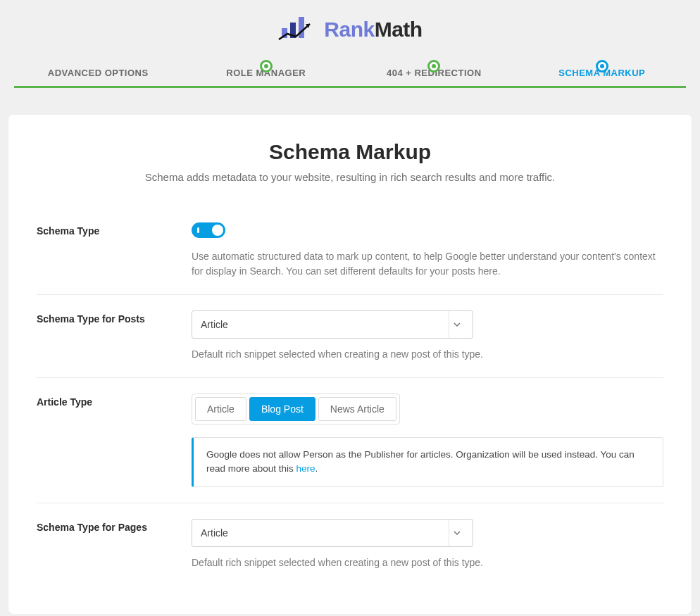 The image size is (700, 616). I want to click on step-role-manager: ROLE MANAGER, so click(266, 80).